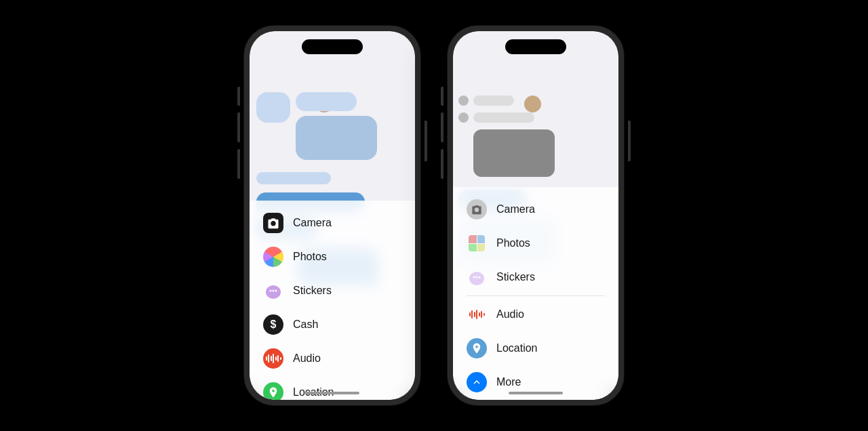 This screenshot has height=431, width=868. Describe the element at coordinates (332, 300) in the screenshot. I see `left-menu-list: Camera Photos` at that location.